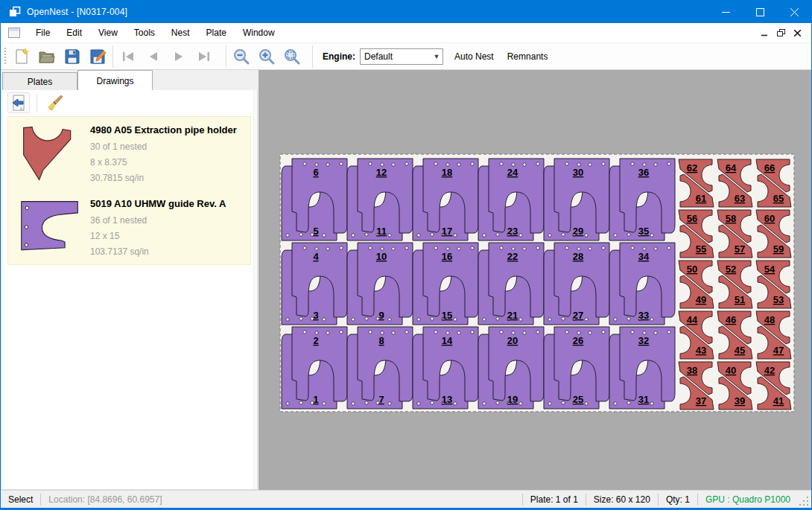 The width and height of the screenshot is (812, 510). Describe the element at coordinates (339, 57) in the screenshot. I see `engine-label: Engine:` at that location.